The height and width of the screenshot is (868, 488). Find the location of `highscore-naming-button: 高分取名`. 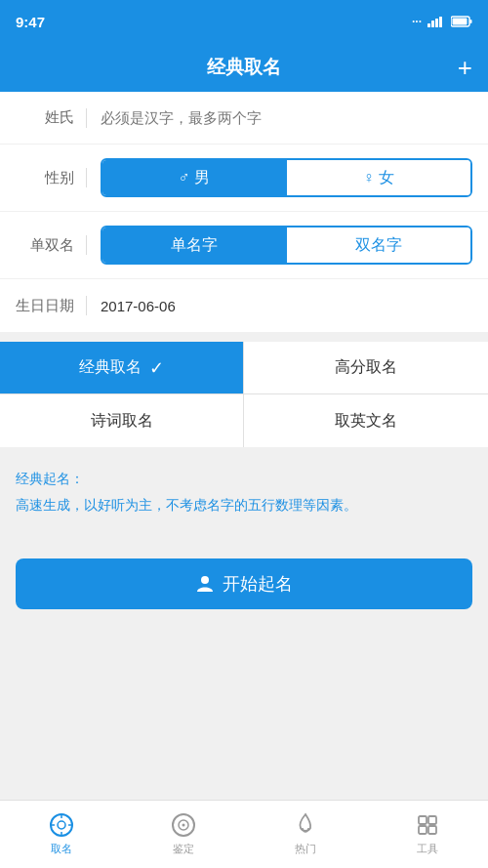

highscore-naming-button: 高分取名 is located at coordinates (366, 368).